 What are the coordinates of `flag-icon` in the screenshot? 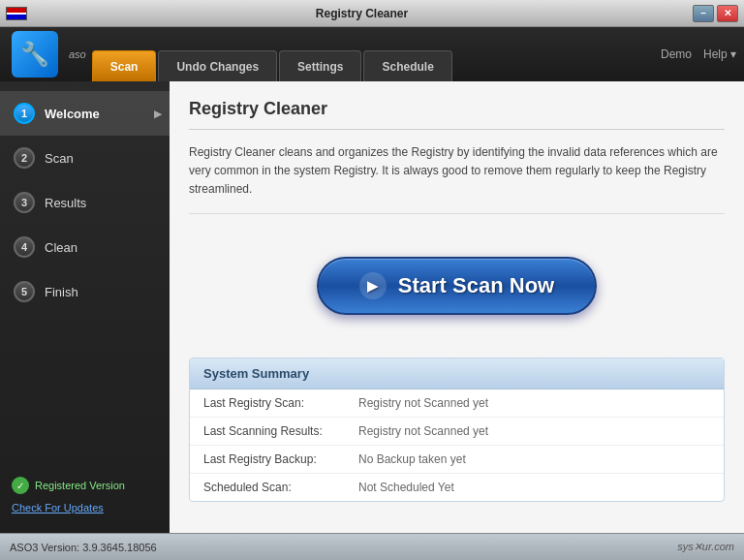 It's located at (16, 14).